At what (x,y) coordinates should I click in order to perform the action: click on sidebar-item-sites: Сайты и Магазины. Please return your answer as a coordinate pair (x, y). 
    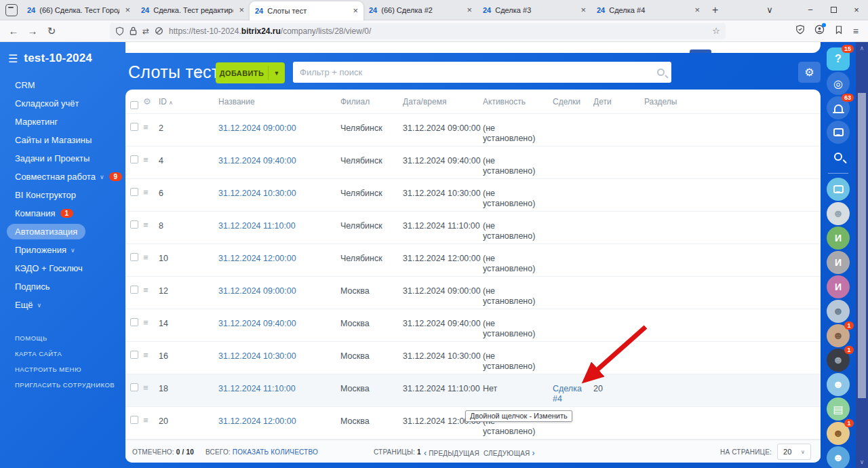
    Looking at the image, I should click on (66, 140).